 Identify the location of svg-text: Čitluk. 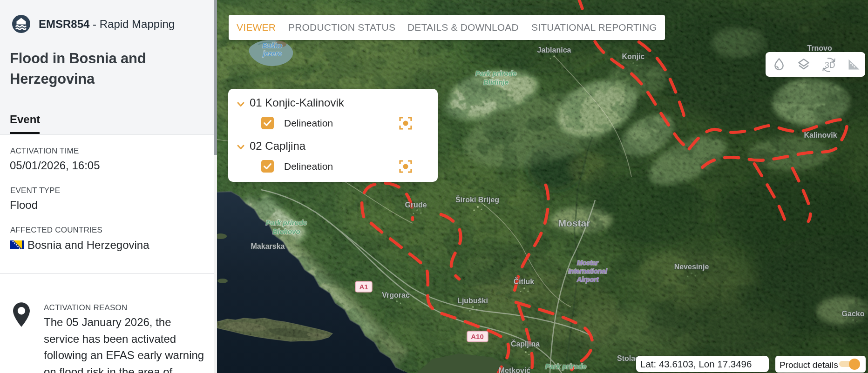
(524, 281).